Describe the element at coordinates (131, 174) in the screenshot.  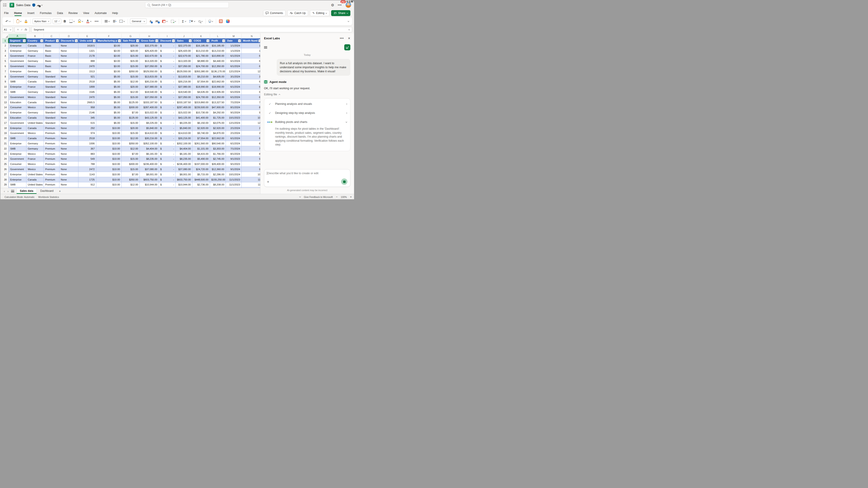
I see `cell: $7.00` at that location.